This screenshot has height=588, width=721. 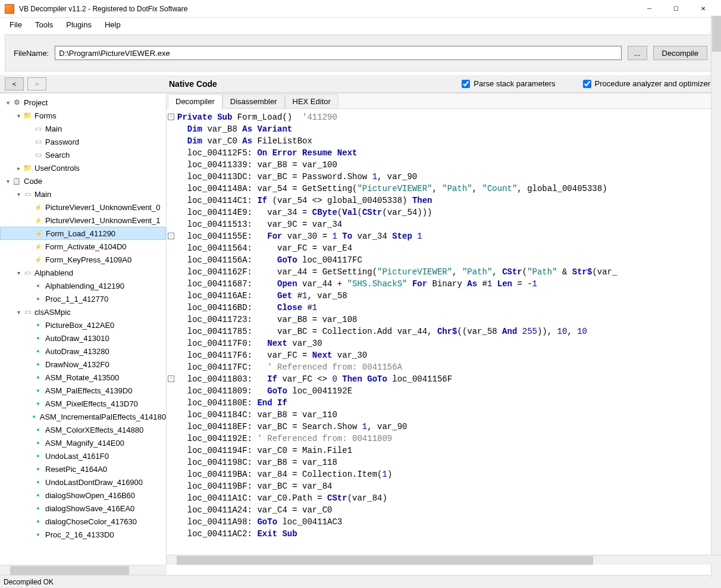 What do you see at coordinates (83, 142) in the screenshot?
I see `tree-node: Password` at bounding box center [83, 142].